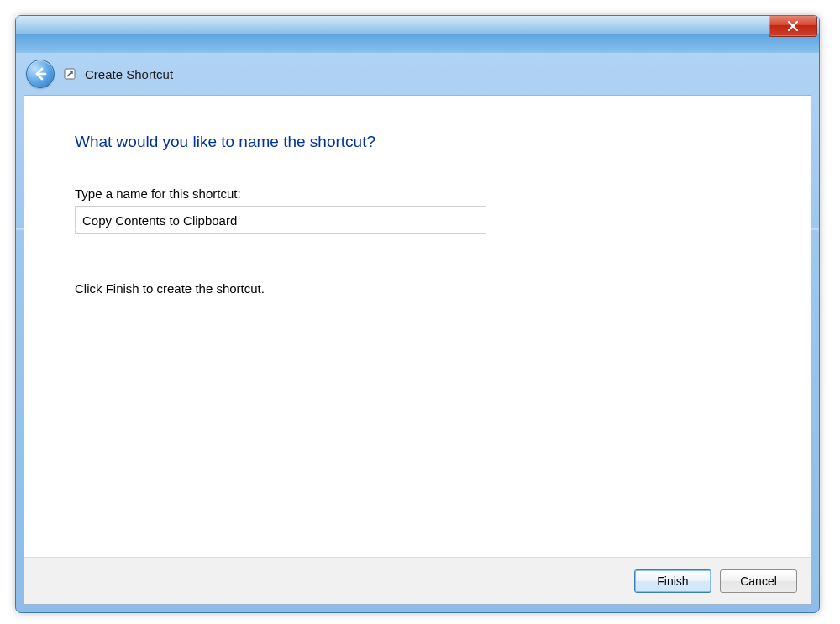 This screenshot has height=624, width=840. I want to click on titlebar, so click(417, 34).